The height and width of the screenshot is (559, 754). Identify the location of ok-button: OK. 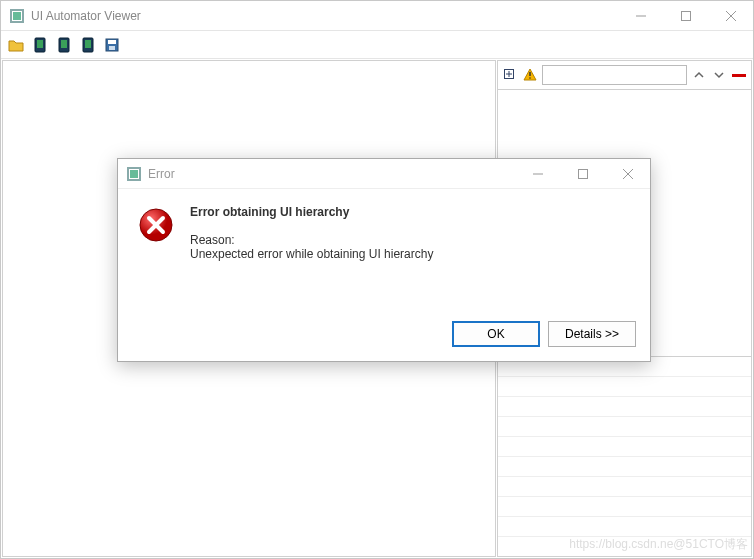
(496, 334).